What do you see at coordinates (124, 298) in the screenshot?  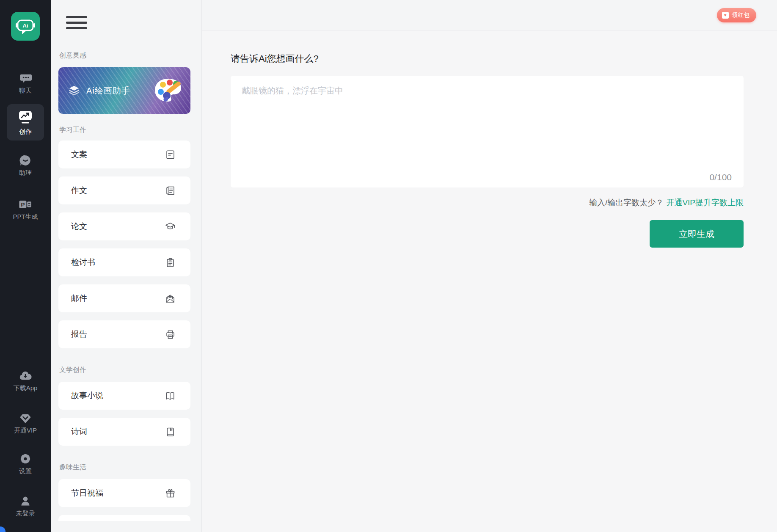 I see `tool-card-email: 邮件` at bounding box center [124, 298].